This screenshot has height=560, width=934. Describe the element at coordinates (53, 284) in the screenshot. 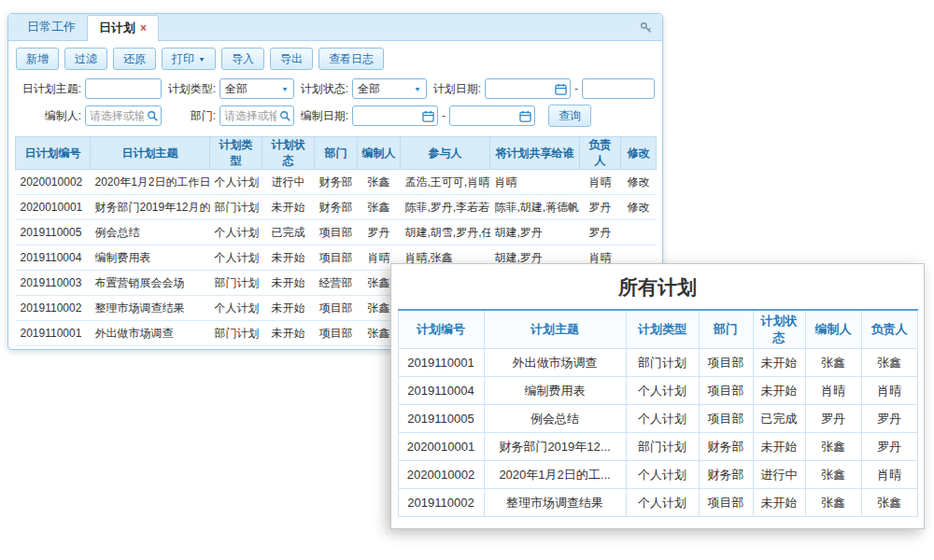

I see `cell-id: 2019110003` at that location.